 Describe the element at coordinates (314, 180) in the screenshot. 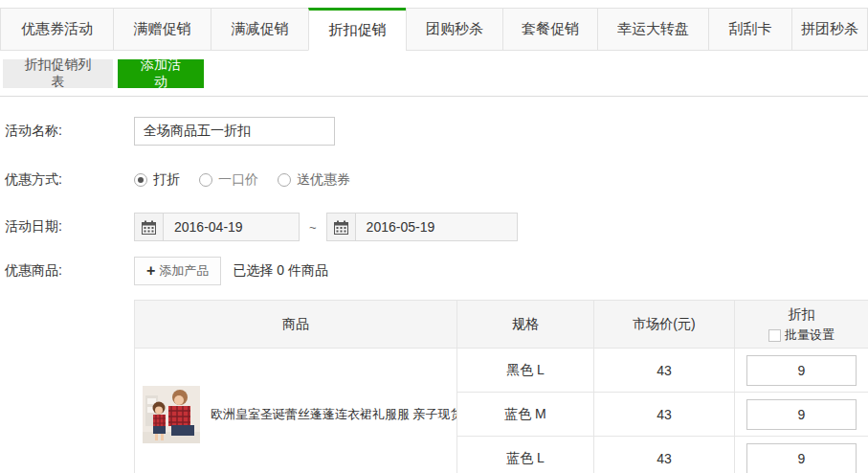

I see `radio-option-give-coupon: 送优惠券` at that location.